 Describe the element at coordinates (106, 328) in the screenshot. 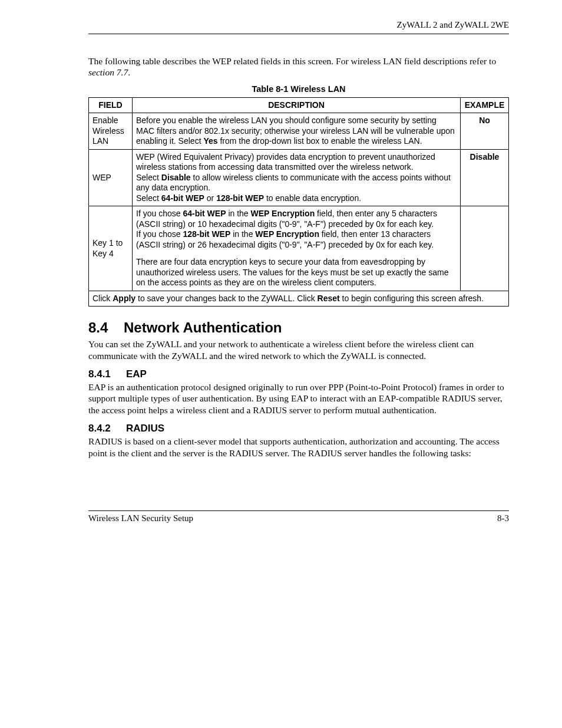

I see `section-number: 8.4` at that location.